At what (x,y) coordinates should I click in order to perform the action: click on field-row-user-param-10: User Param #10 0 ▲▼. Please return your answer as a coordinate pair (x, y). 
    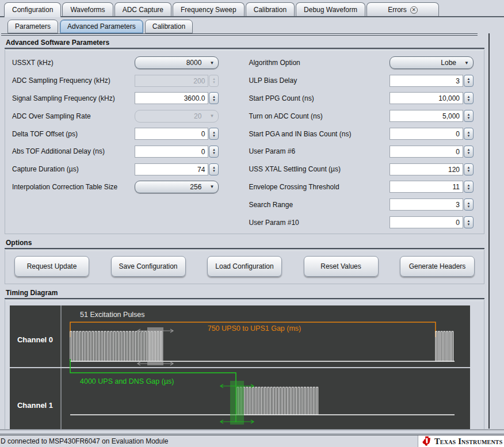
    Looking at the image, I should click on (361, 222).